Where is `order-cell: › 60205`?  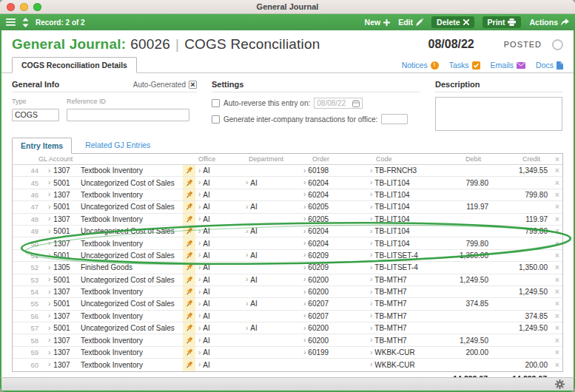
order-cell: › 60205 is located at coordinates (334, 219).